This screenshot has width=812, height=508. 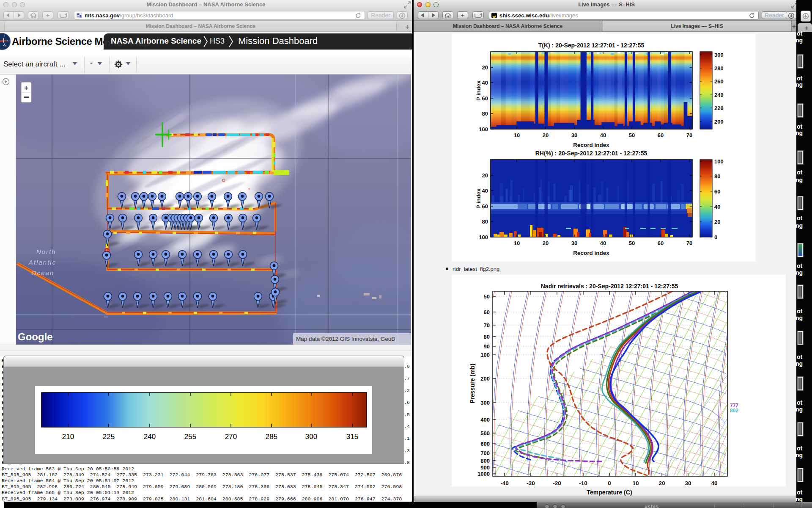 I want to click on svg-text: 270, so click(x=231, y=437).